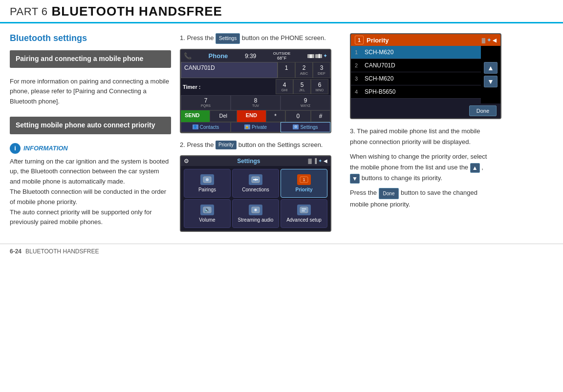  Describe the element at coordinates (360, 52) in the screenshot. I see `item-num-1: 1` at that location.